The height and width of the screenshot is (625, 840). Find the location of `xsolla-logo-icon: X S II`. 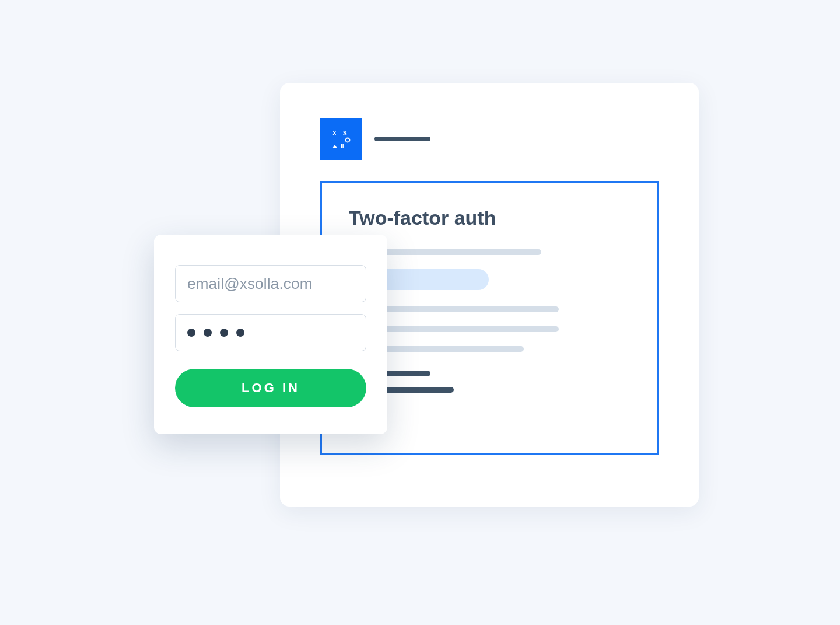

xsolla-logo-icon: X S II is located at coordinates (341, 139).